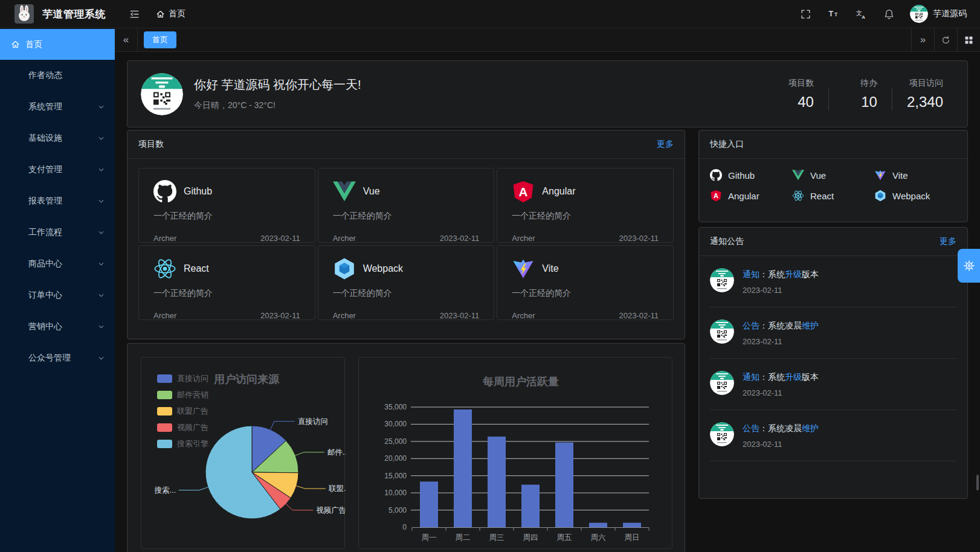 The image size is (980, 552). I want to click on project-card-angular: AAngular一个正经的简介Archer2023-02-11, so click(585, 205).